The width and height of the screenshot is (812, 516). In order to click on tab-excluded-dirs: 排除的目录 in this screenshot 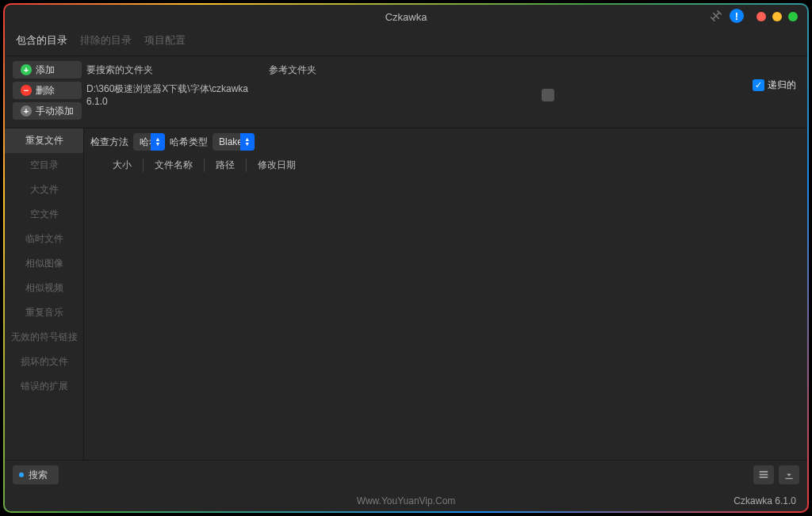, I will do `click(106, 40)`.